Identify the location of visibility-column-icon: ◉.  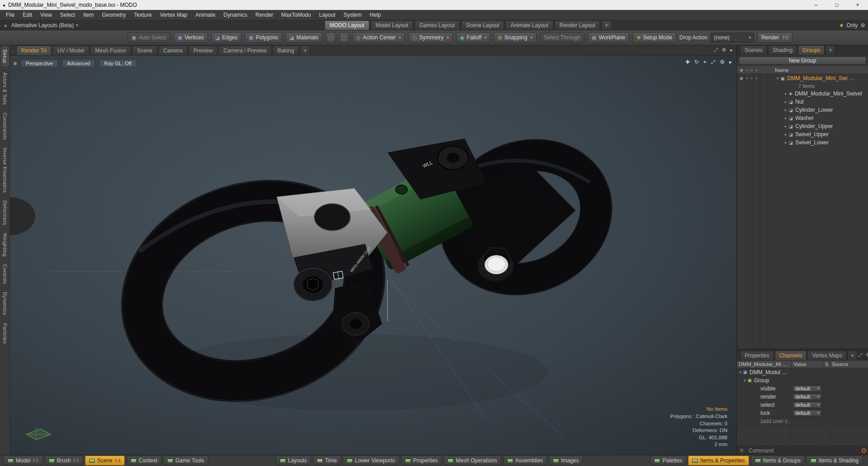
(741, 70).